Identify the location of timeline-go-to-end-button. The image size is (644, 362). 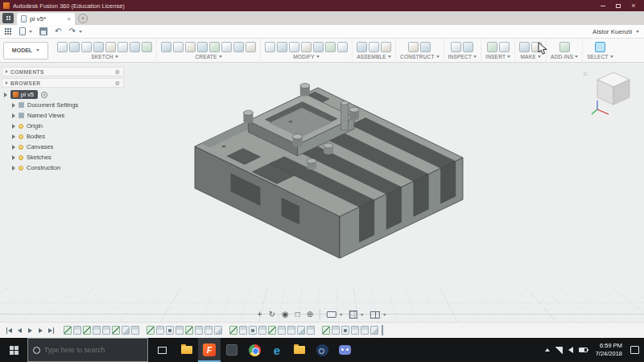
(52, 330).